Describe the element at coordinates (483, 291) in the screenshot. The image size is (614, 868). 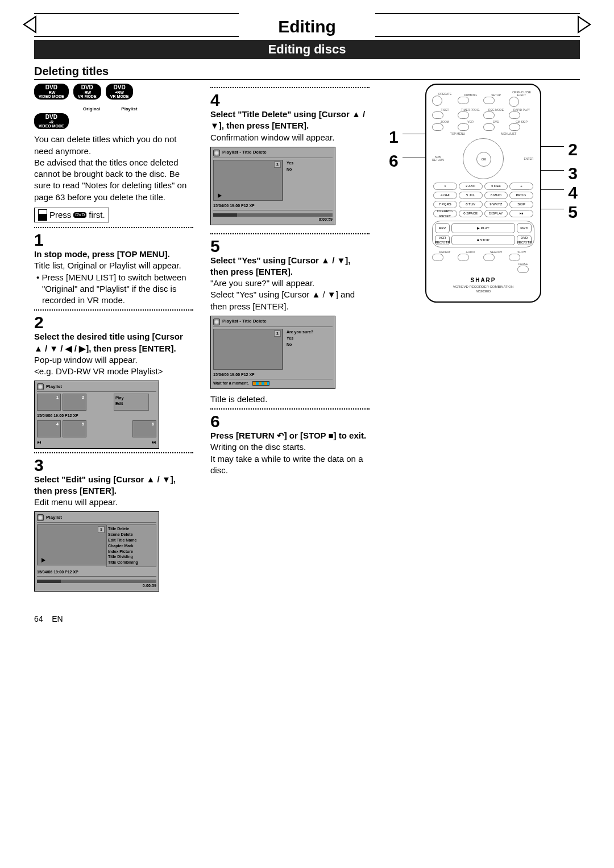
I see `brand-sub-2: NB203ED` at that location.